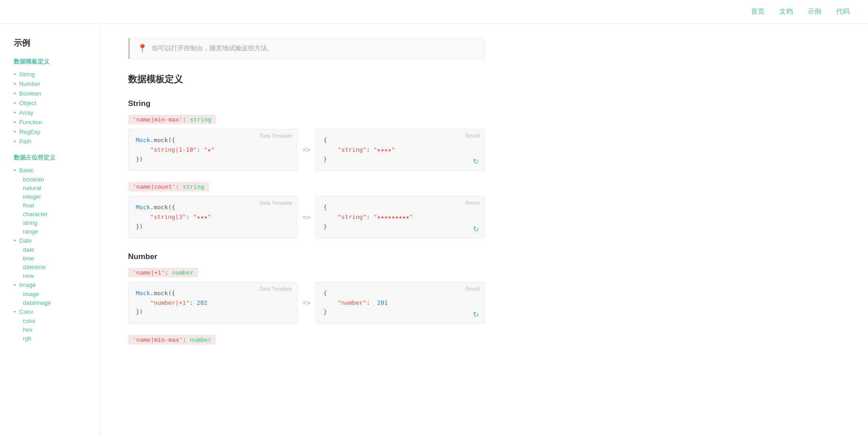 Image resolution: width=868 pixels, height=435 pixels. What do you see at coordinates (434, 12) in the screenshot?
I see `header: 首页 文档 示例 代码` at bounding box center [434, 12].